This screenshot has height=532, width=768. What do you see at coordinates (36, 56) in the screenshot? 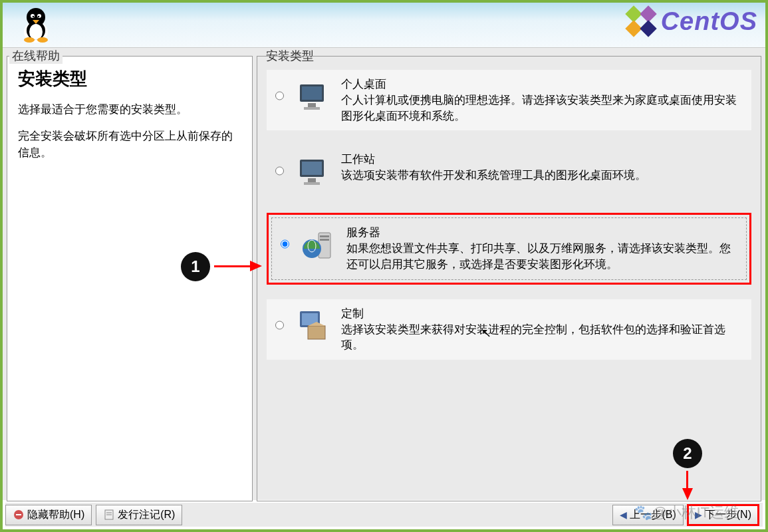
I see `help-legend: 在线帮助` at bounding box center [36, 56].